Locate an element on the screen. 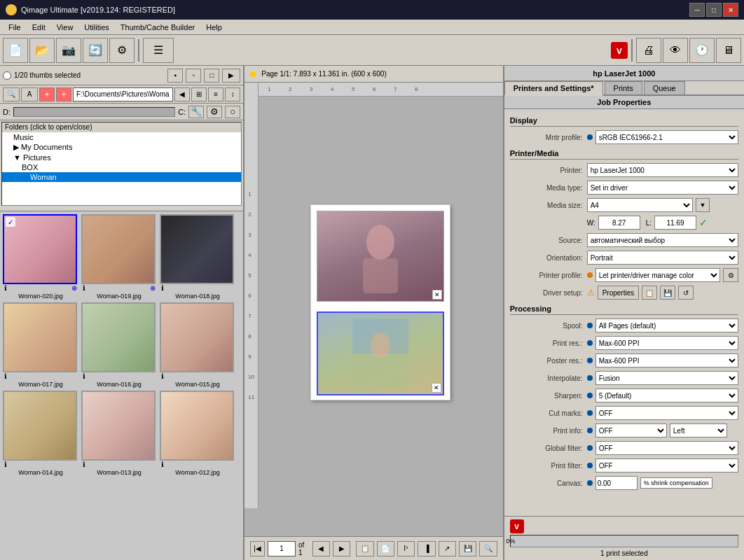  tab-printers-settings: Printers and Settings* is located at coordinates (553, 88).